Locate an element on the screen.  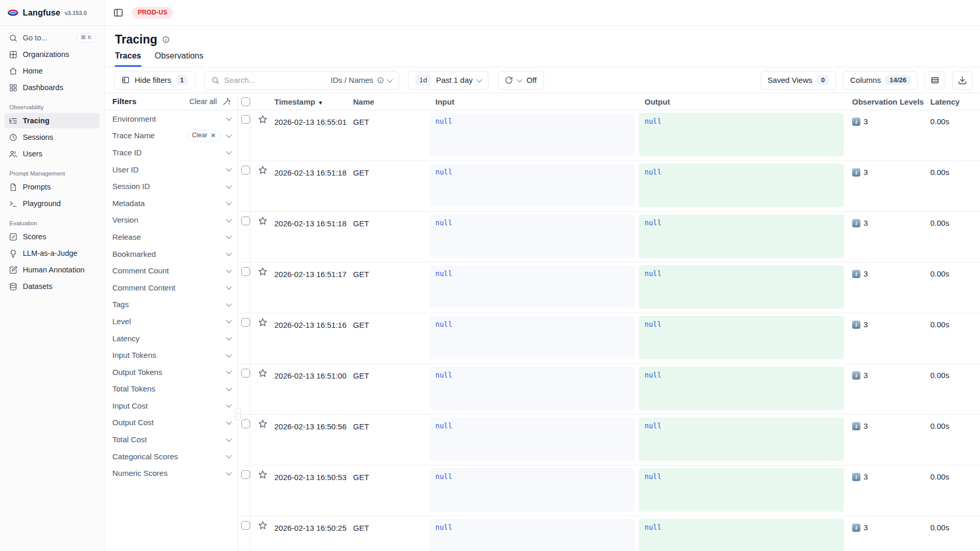
filter-item-latency: Latency is located at coordinates (171, 339).